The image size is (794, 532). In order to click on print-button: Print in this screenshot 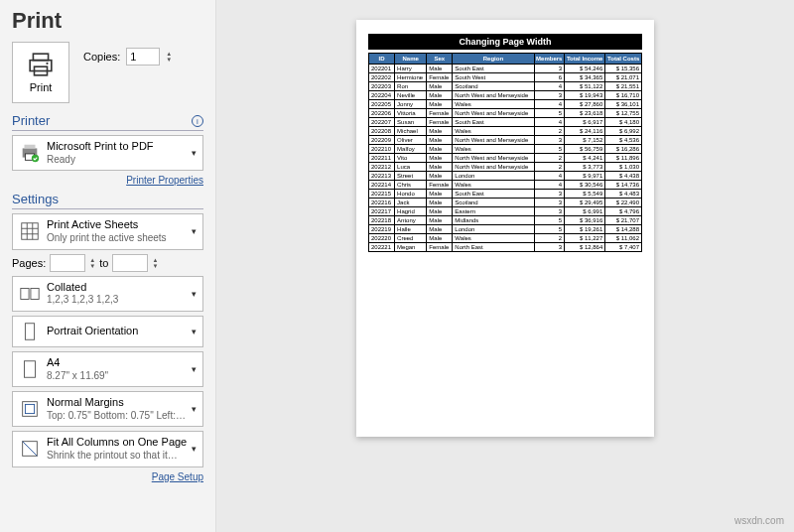, I will do `click(41, 72)`.